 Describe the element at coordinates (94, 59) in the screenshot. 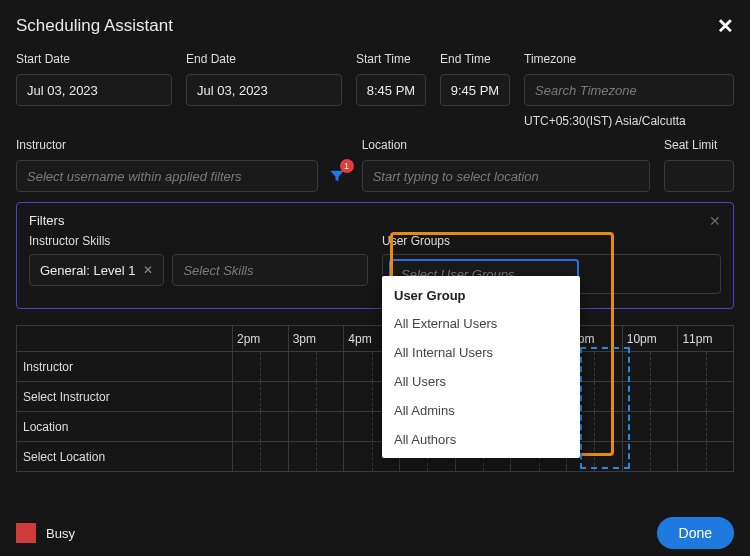

I see `start-date-label: Start Date` at that location.